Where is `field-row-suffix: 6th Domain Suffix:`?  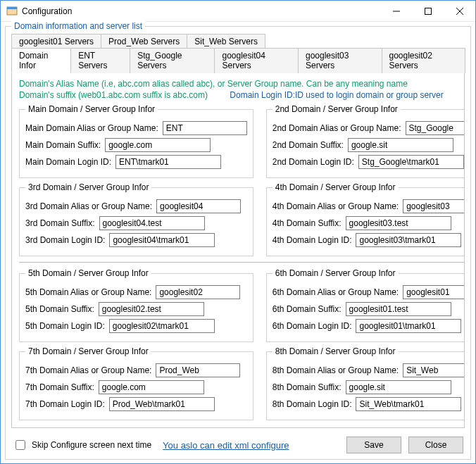
field-row-suffix: 6th Domain Suffix: is located at coordinates (369, 309).